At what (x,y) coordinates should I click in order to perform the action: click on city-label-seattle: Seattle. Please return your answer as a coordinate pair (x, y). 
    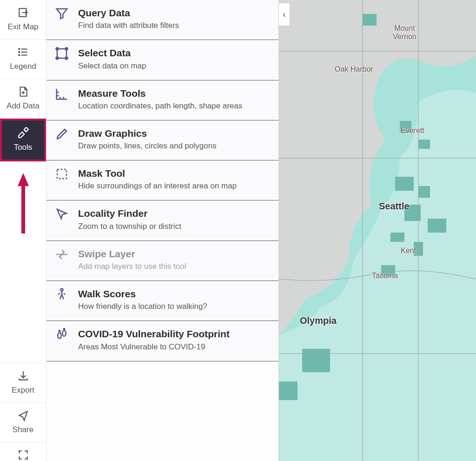
    Looking at the image, I should click on (394, 207).